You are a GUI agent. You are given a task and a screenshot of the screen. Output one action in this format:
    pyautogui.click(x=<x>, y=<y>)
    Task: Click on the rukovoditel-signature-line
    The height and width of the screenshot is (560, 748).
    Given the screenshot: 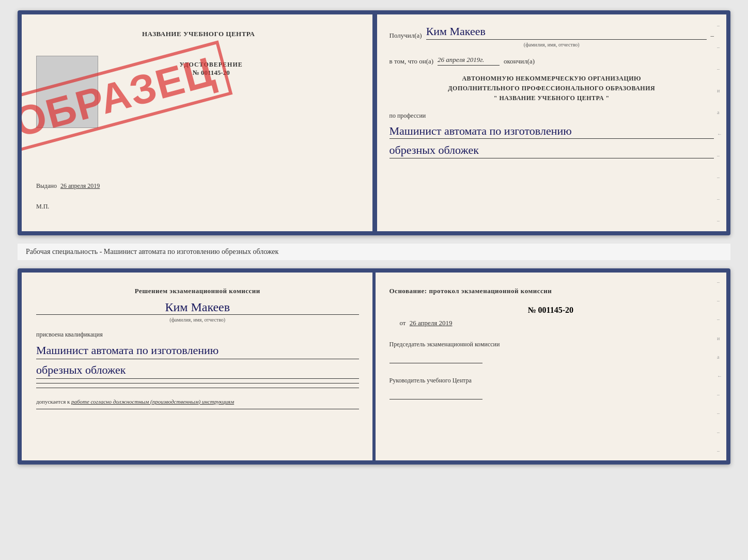 What is the action you would take?
    pyautogui.click(x=436, y=393)
    